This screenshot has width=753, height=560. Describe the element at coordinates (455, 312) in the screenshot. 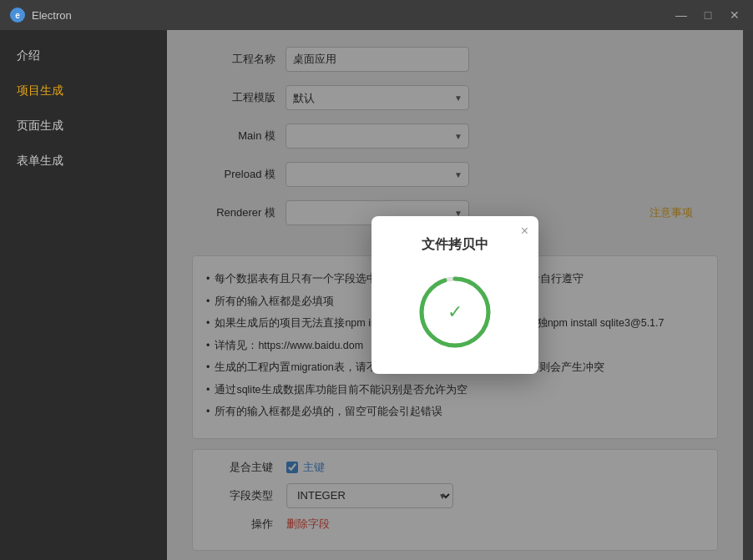

I see `checkmark-icon: ✓` at that location.